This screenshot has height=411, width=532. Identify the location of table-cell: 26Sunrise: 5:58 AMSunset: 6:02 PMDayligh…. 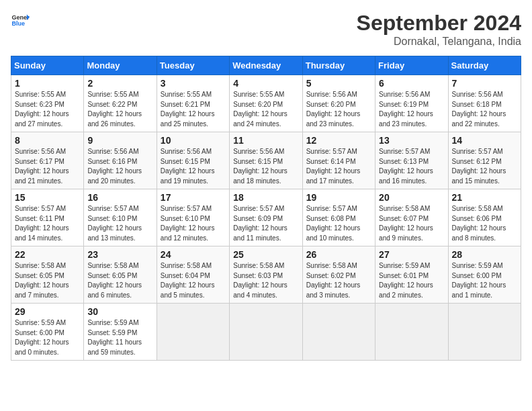
(339, 275).